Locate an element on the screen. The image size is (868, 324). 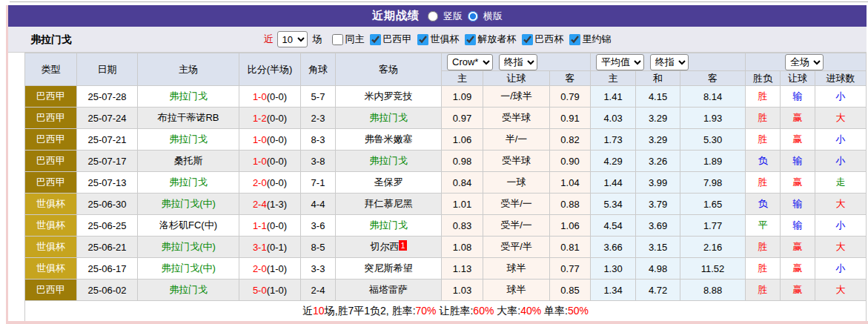
summary-text: 近10场,胜7平1负2, 胜率:70% 让胜率:60% 大率:40% 单率:50… is located at coordinates (446, 311).